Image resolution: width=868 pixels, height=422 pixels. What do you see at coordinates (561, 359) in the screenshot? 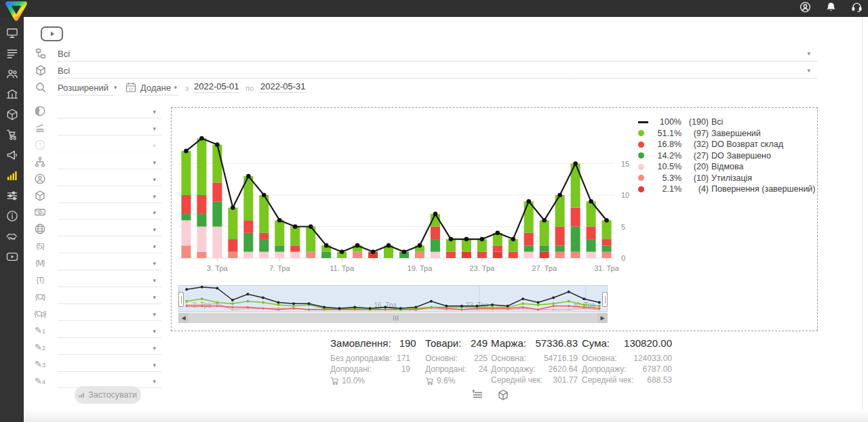
I see `stat-sub-value: 54716.19` at bounding box center [561, 359].